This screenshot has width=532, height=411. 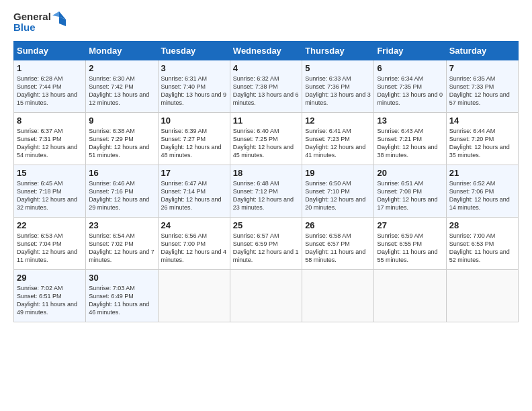 What do you see at coordinates (122, 87) in the screenshot?
I see `calendar-cell: 2Sunrise: 6:30 AM Sunset: 7:42 PM Daylig…` at bounding box center [122, 87].